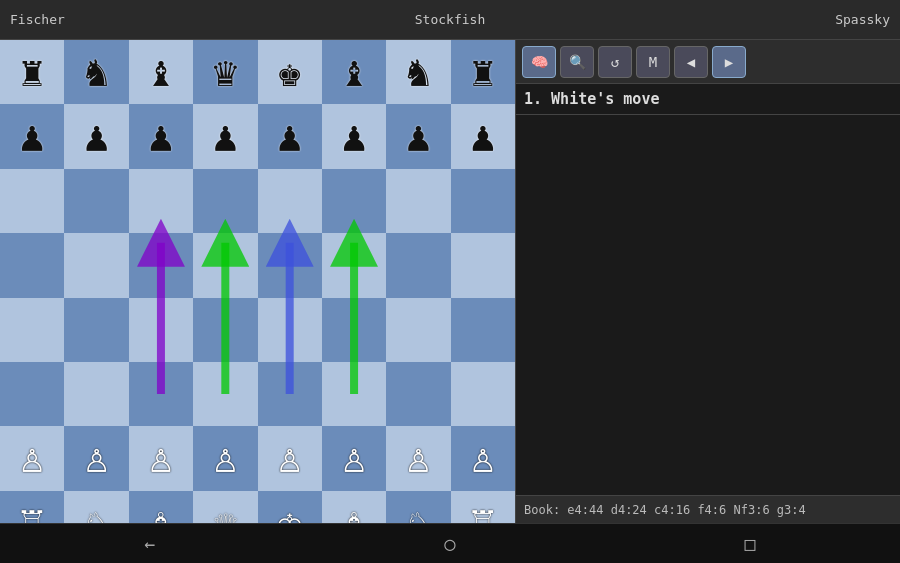 Image resolution: width=900 pixels, height=563 pixels. I want to click on piece-1-5: ♟, so click(354, 137).